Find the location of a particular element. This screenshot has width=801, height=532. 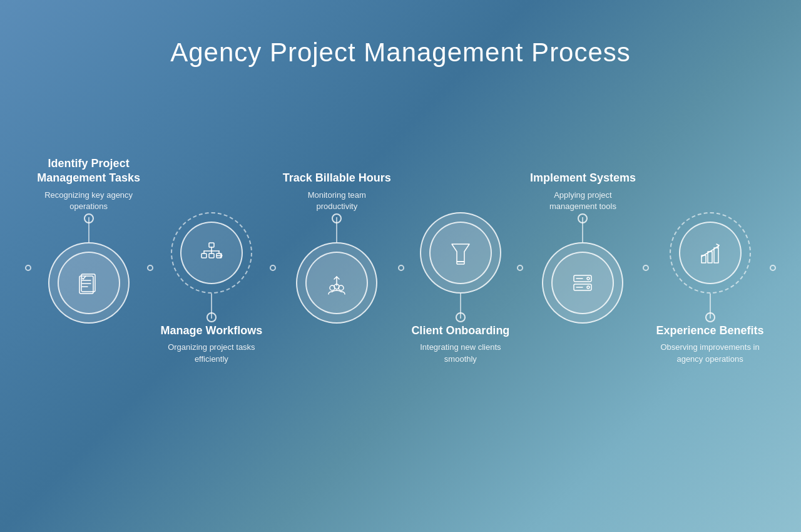

node-2-title: Manage Workflows is located at coordinates (212, 330).